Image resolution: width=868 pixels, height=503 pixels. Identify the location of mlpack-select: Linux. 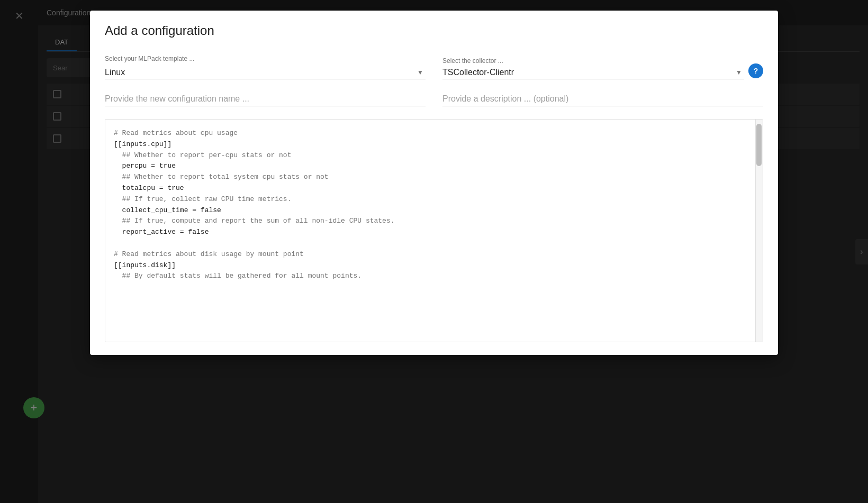
(265, 72).